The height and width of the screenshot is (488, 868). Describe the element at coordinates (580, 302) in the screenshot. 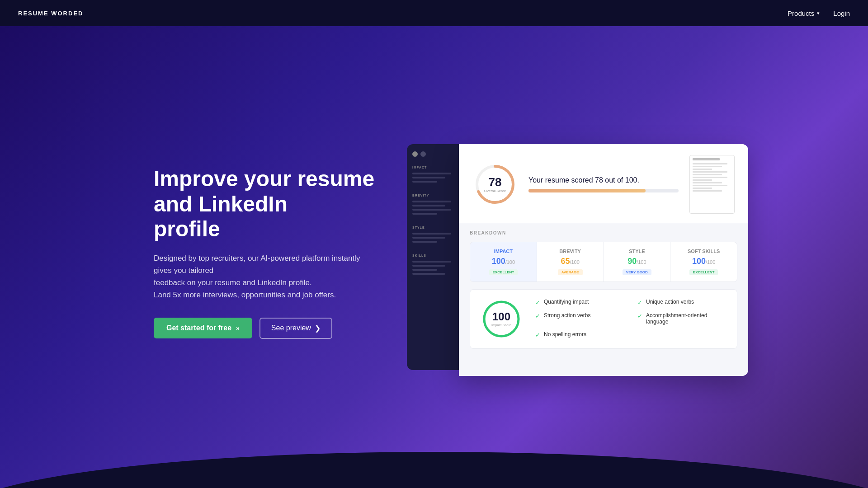

I see `check-quantifying: ✓ Quantifying impact` at that location.